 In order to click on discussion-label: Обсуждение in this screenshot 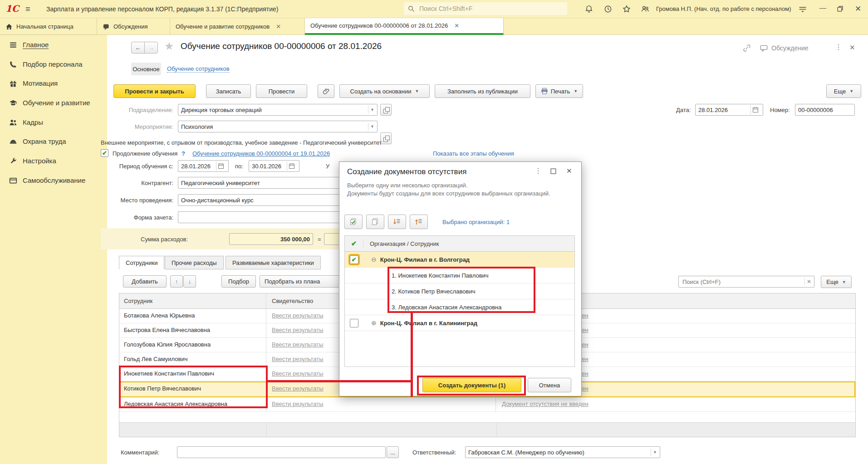, I will do `click(790, 48)`.